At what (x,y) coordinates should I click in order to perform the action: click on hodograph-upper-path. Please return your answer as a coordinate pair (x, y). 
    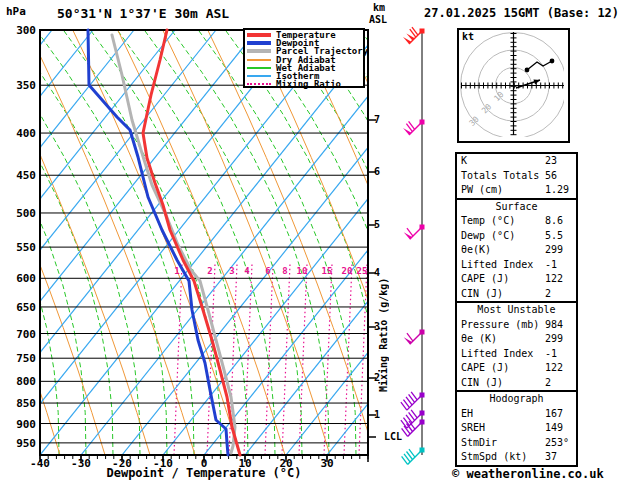
    Looking at the image, I should click on (540, 66).